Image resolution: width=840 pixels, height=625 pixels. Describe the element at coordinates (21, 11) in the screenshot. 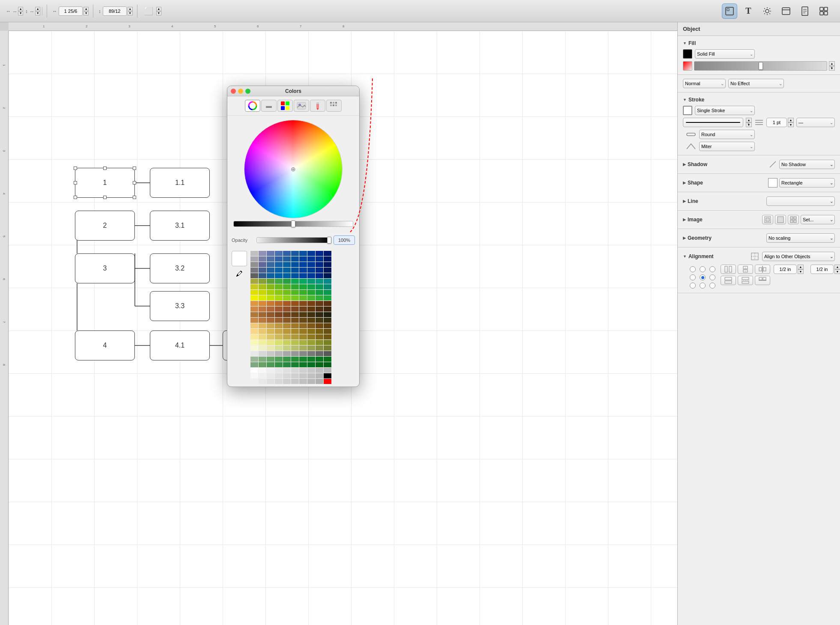

I see `x-spin: ▲▼` at that location.